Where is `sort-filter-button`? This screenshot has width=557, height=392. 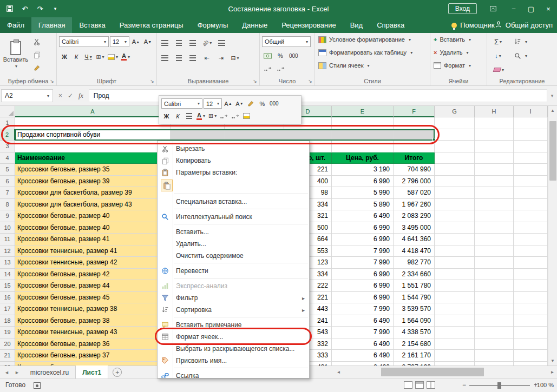
sort-filter-button is located at coordinates (517, 42).